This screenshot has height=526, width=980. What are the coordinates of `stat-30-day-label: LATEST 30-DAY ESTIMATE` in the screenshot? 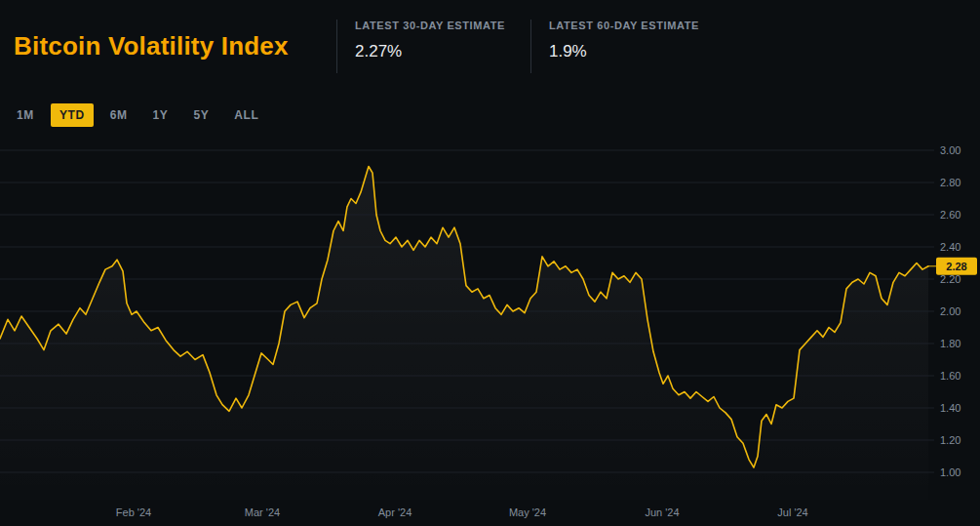 It's located at (430, 25).